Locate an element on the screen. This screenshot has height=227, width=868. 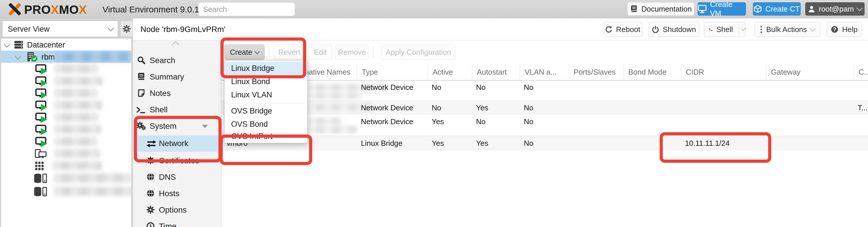
reboot-button: Reboot is located at coordinates (623, 29).